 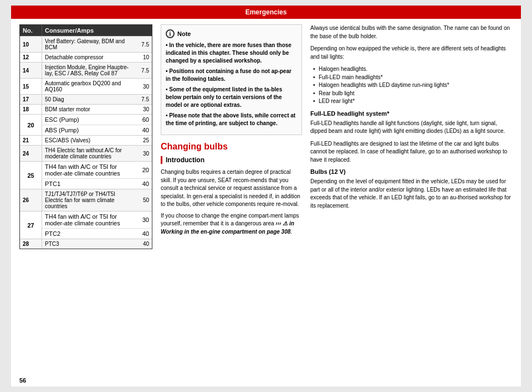 What do you see at coordinates (31, 141) in the screenshot?
I see `row-no: 21` at bounding box center [31, 141].